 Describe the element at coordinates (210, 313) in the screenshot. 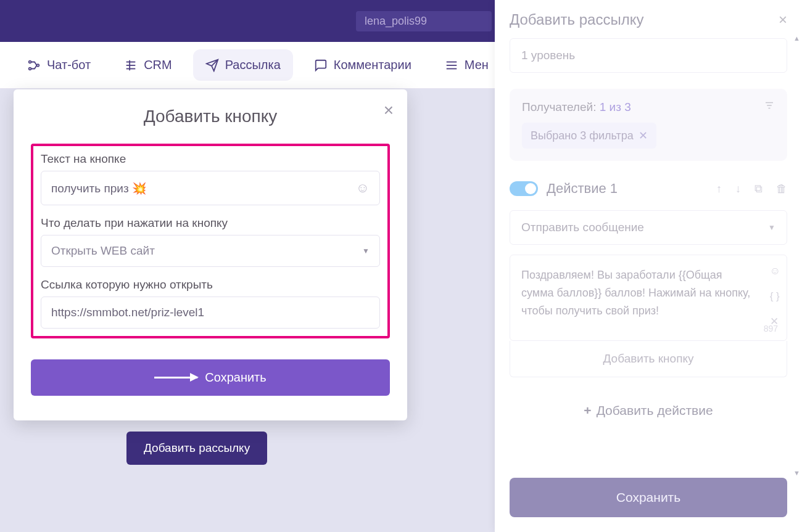

I see `button-link-field` at that location.